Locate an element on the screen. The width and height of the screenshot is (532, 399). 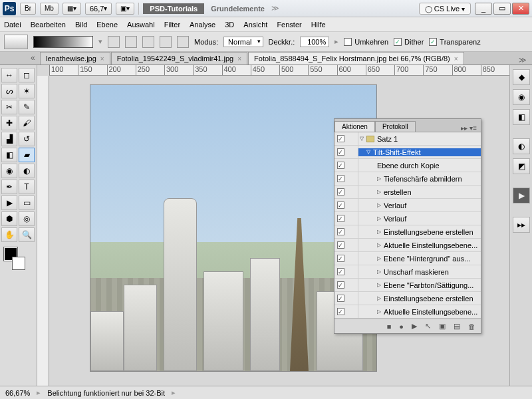
maximize-button: ▭ is located at coordinates (502, 9).